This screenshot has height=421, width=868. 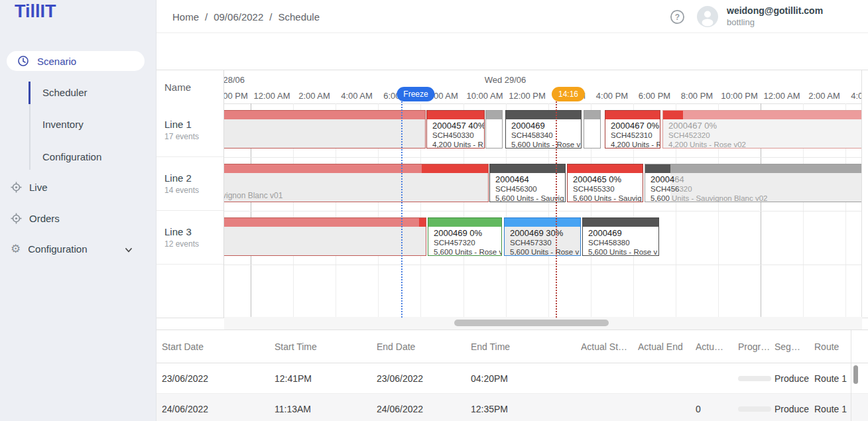 I want to click on table-row: 23/06/202212:41PM23/06/202204:20PMProduc…, so click(x=512, y=379).